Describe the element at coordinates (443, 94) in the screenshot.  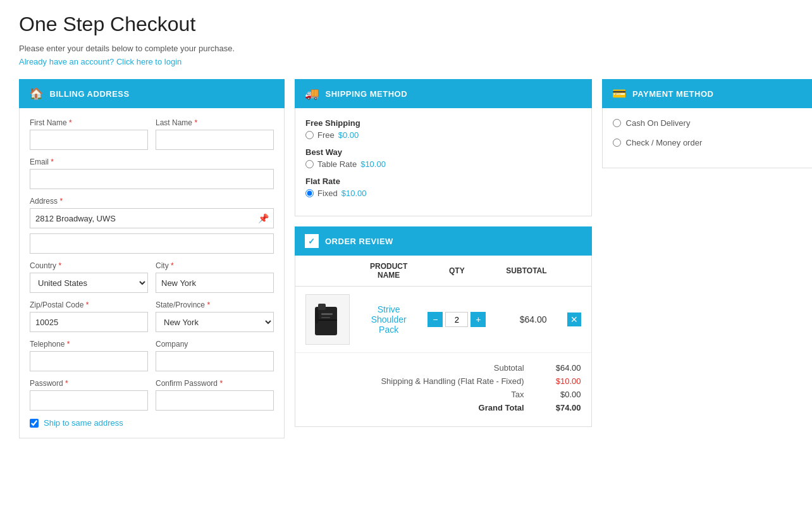
I see `shipping-header: 🚚 SHIPPING METHOD` at that location.